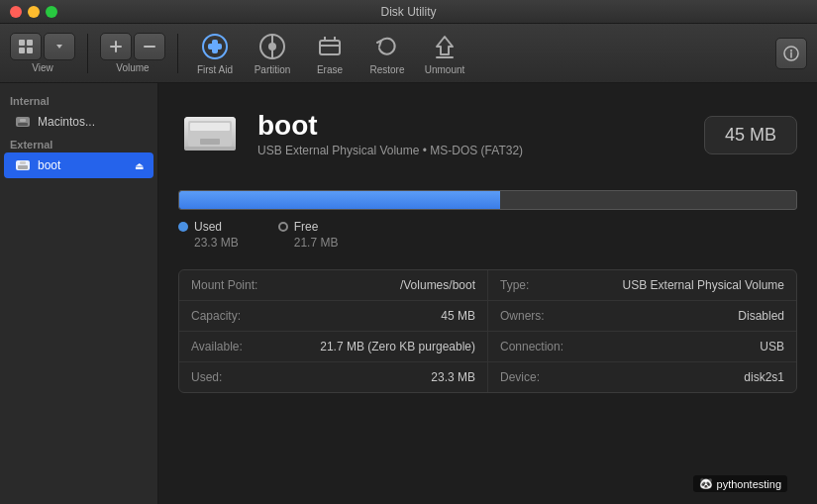 This screenshot has height=504, width=817. What do you see at coordinates (133, 53) in the screenshot?
I see `volume-group: Volume` at bounding box center [133, 53].